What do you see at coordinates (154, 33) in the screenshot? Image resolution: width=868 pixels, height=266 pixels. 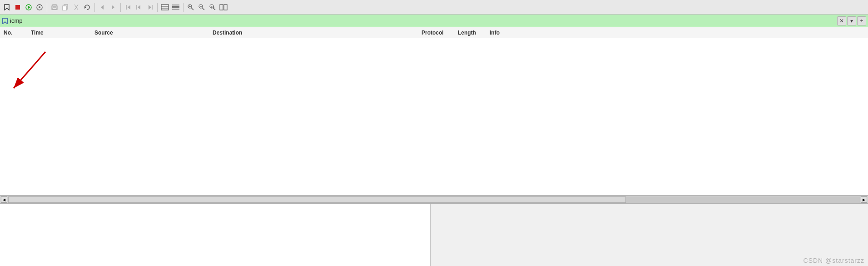 I see `col-header-source: Source` at bounding box center [154, 33].